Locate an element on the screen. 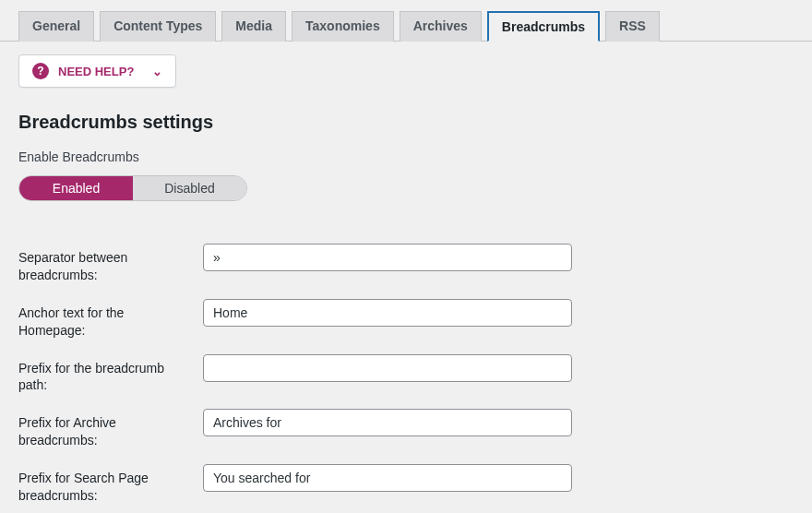  tab-media: Media is located at coordinates (254, 26).